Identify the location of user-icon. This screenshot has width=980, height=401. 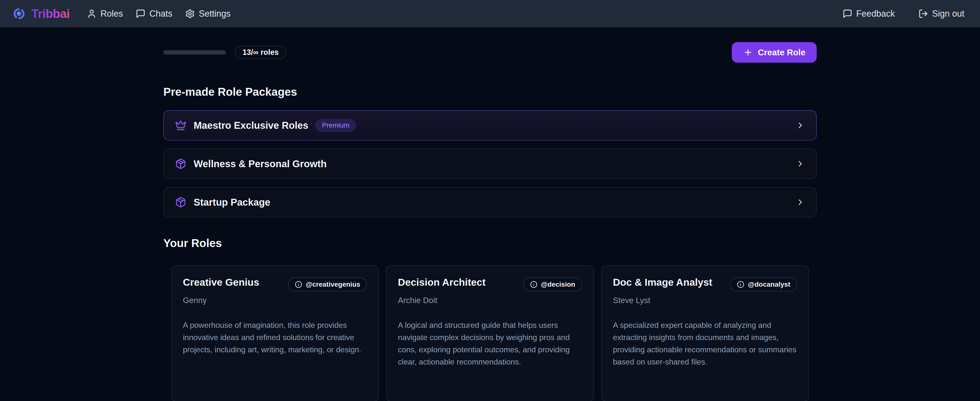
(92, 14).